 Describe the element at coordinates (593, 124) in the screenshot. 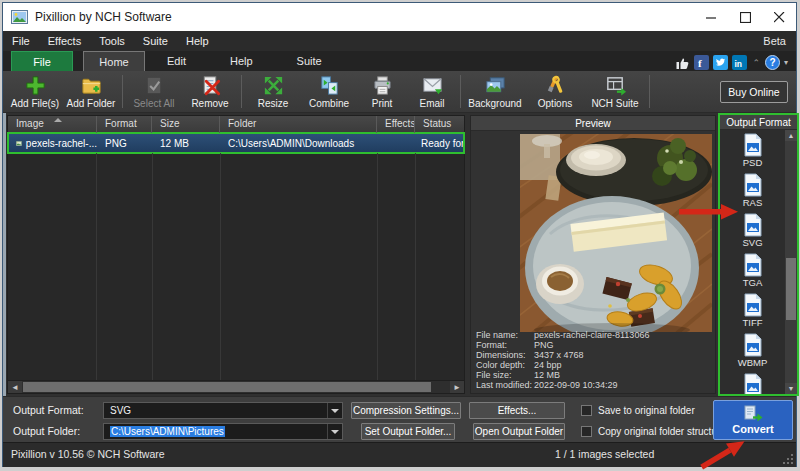

I see `preview-header: Preview` at that location.